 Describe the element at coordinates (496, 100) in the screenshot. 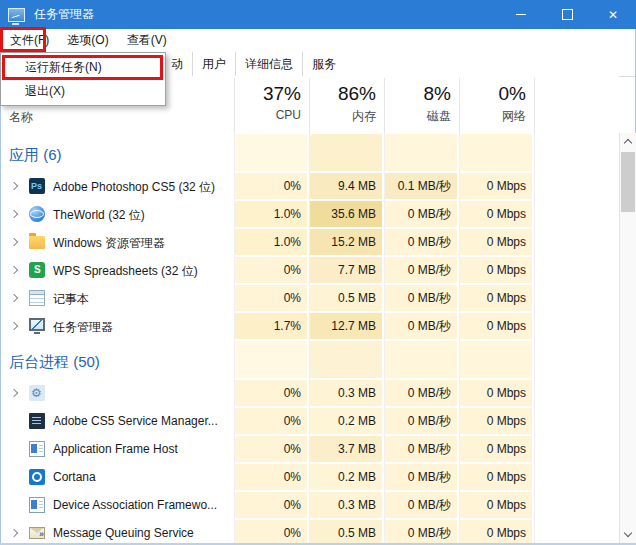

I see `network-column-header: 0% 网络` at that location.